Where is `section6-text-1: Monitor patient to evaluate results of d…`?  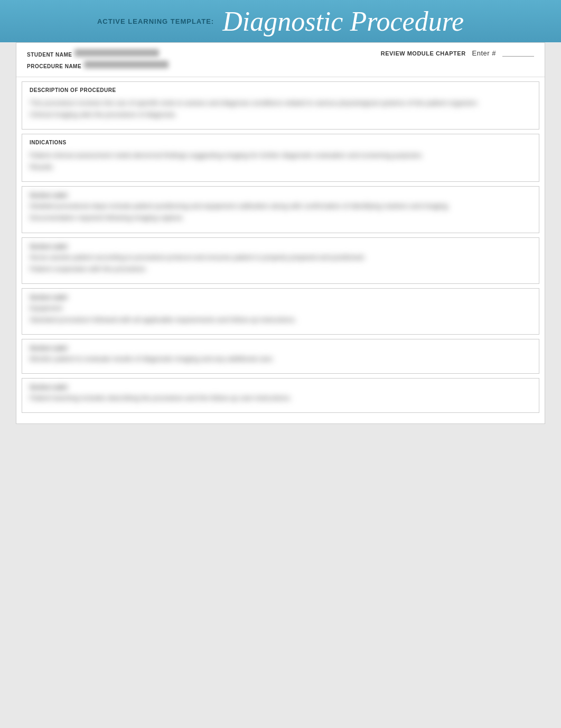 section6-text-1: Monitor patient to evaluate results of d… is located at coordinates (152, 358).